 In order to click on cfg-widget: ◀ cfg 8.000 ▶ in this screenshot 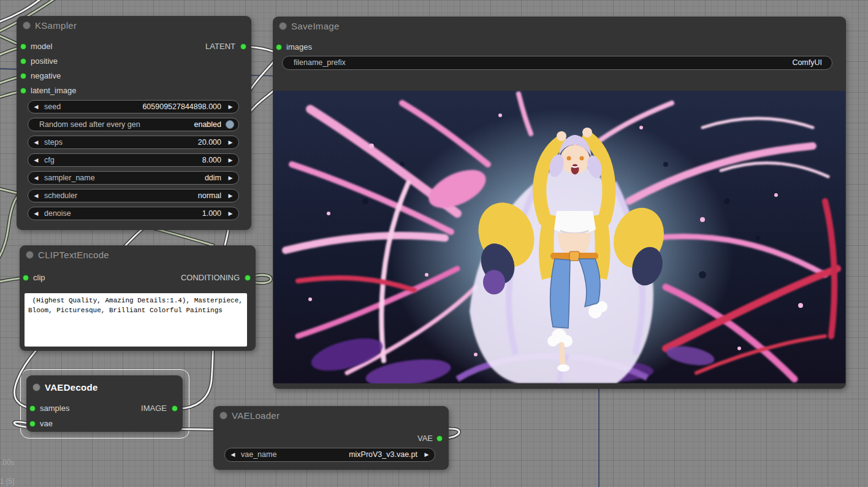, I will do `click(134, 160)`.